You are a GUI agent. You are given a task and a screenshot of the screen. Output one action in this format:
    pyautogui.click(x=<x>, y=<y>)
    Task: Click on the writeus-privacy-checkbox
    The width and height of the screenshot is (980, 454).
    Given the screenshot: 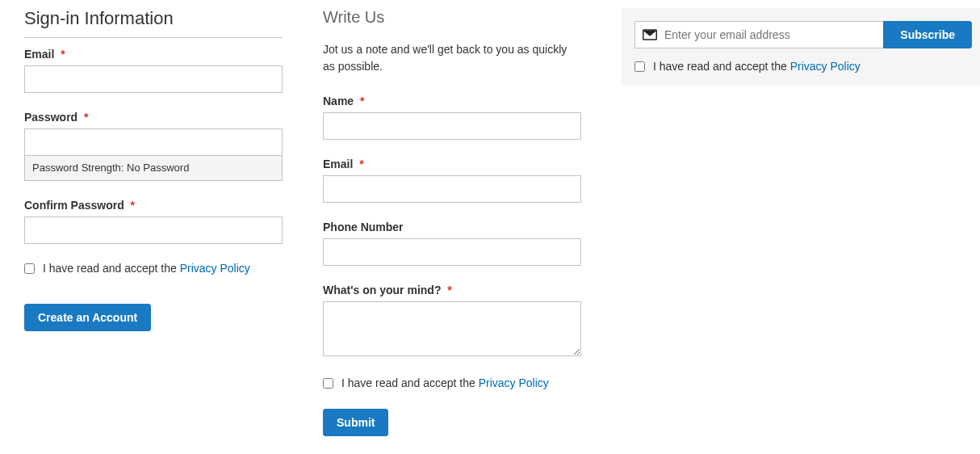 What is the action you would take?
    pyautogui.click(x=328, y=383)
    